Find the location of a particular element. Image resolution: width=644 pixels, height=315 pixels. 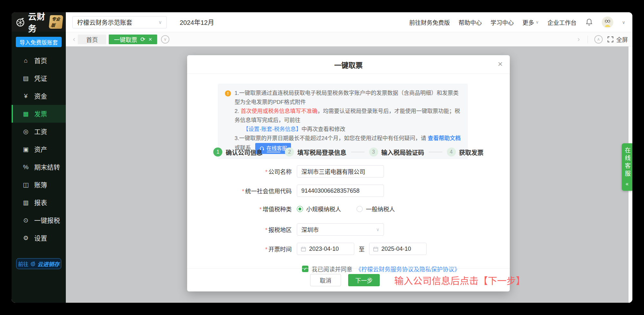

sidebar-item-salary: ◎ 工资 is located at coordinates (39, 132).